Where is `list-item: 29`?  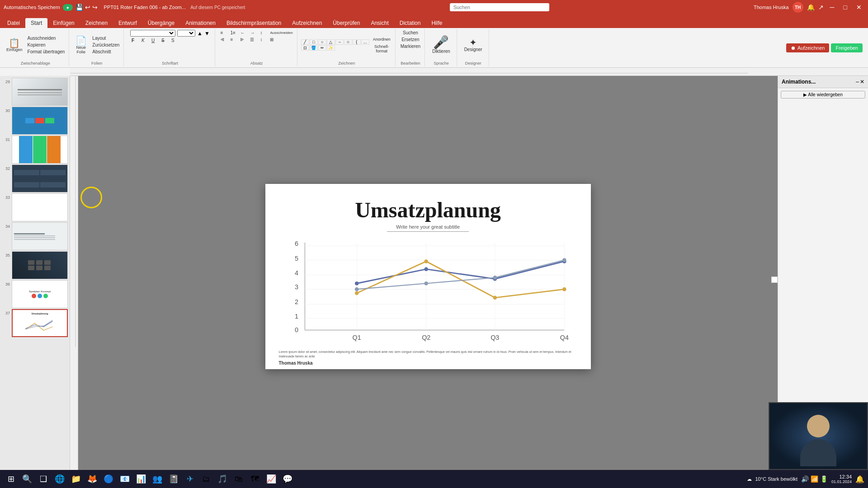 list-item: 29 is located at coordinates (35, 92).